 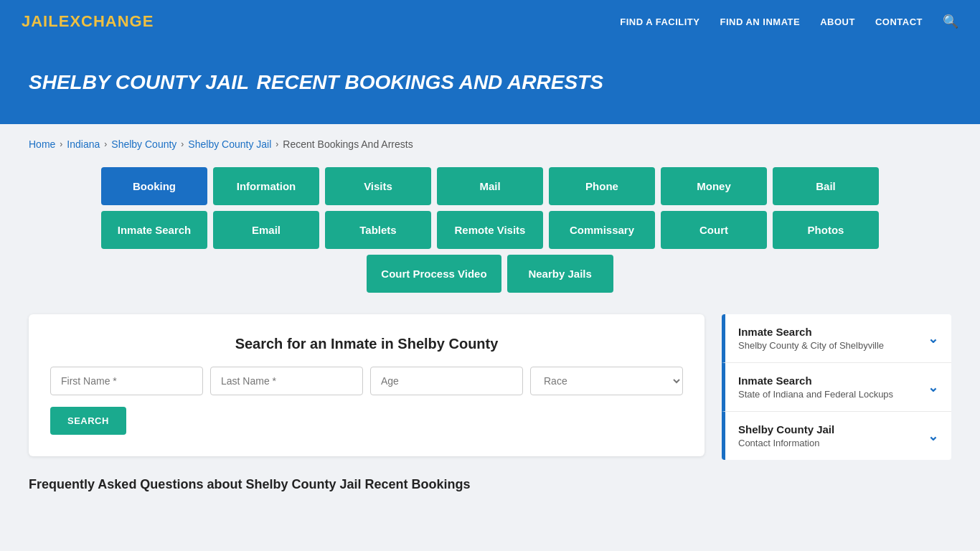 What do you see at coordinates (490, 80) in the screenshot?
I see `hero-title: Shelby County Jail RECENT BOOKINGS AND A…` at bounding box center [490, 80].